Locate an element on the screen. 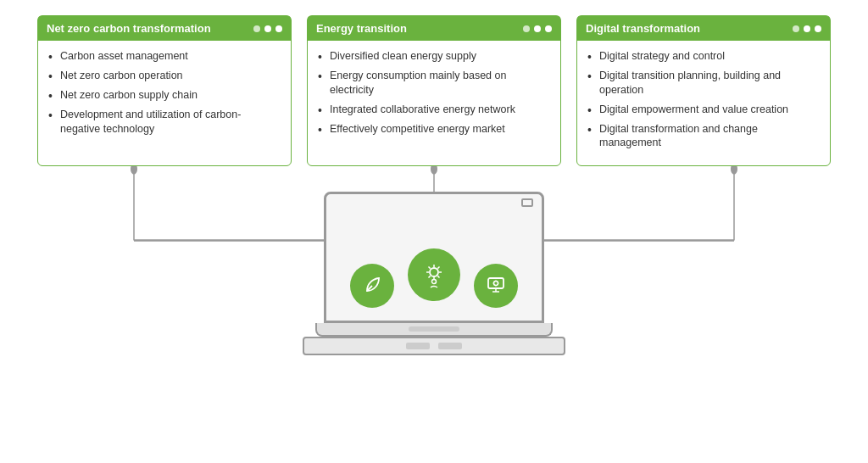  bottom-button-left is located at coordinates (418, 346).